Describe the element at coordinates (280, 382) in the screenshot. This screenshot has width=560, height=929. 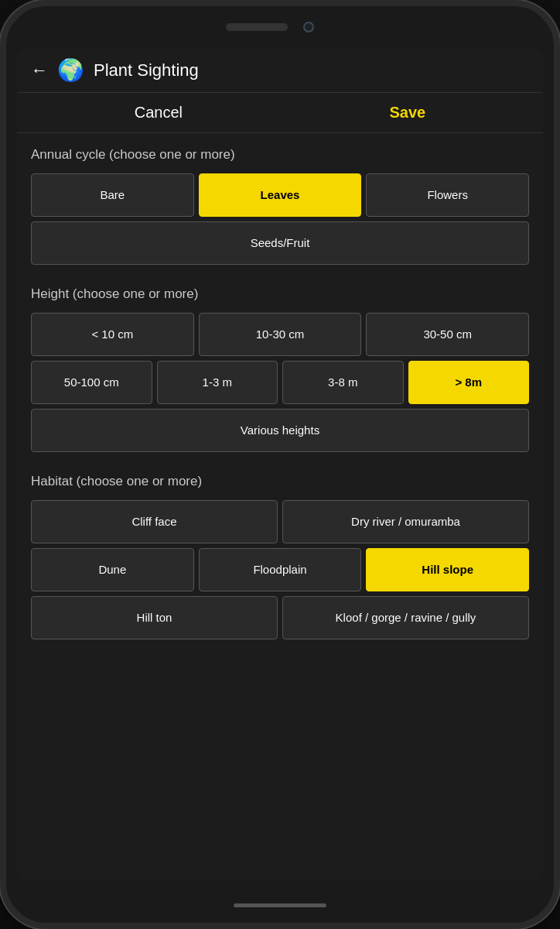
I see `height-row2: 50-100 cm 1-3 m 3-8 m > 8m` at that location.